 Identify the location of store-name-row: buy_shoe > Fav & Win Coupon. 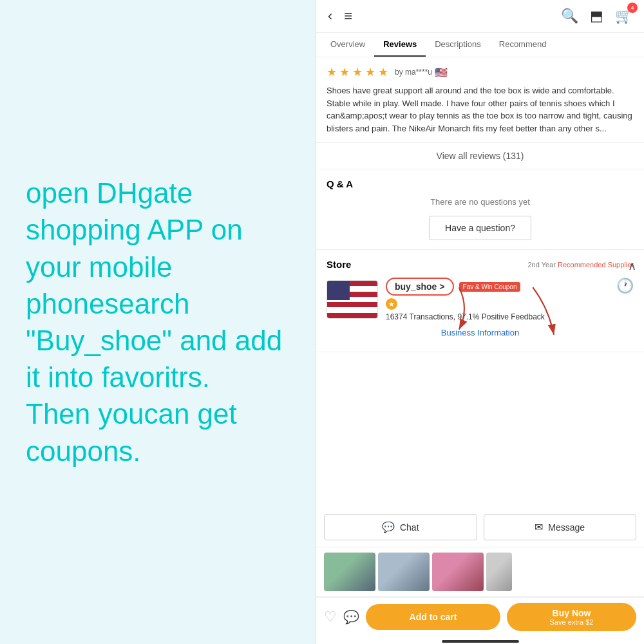
(510, 287).